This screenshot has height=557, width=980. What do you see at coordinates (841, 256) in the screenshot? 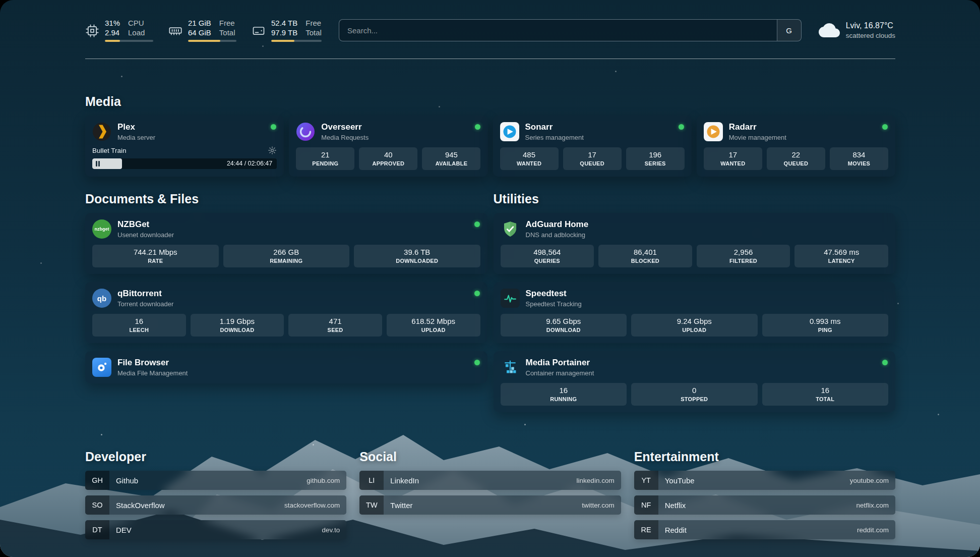
I see `stat-latency: 47.569 ms LATENCY` at bounding box center [841, 256].